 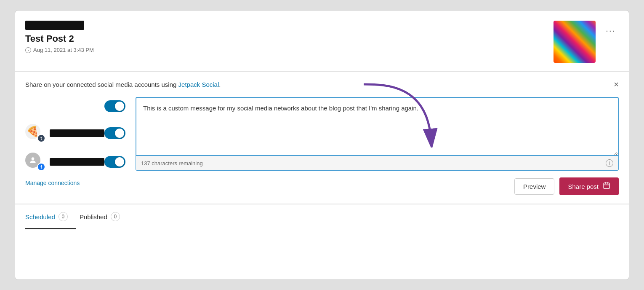 What do you see at coordinates (322, 217) in the screenshot?
I see `card-footer: Scheduled 0 Published 0` at bounding box center [322, 217].